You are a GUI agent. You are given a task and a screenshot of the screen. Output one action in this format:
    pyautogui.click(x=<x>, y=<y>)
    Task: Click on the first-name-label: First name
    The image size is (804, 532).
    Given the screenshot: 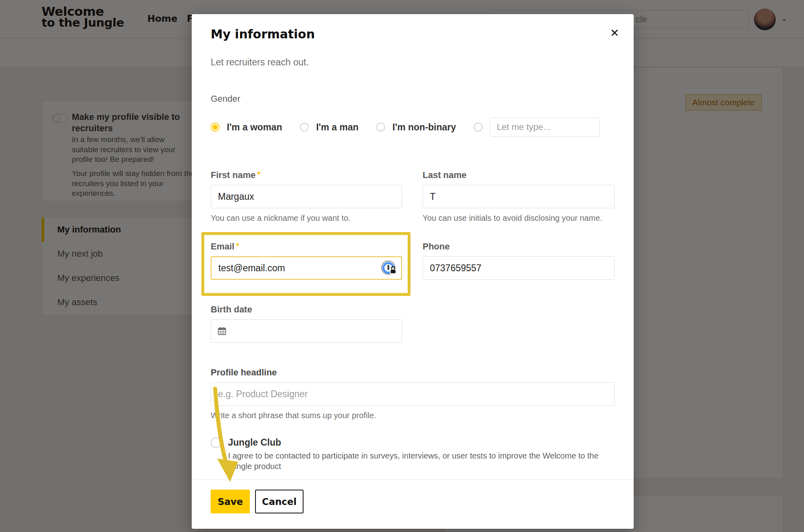 What is the action you would take?
    pyautogui.click(x=233, y=175)
    